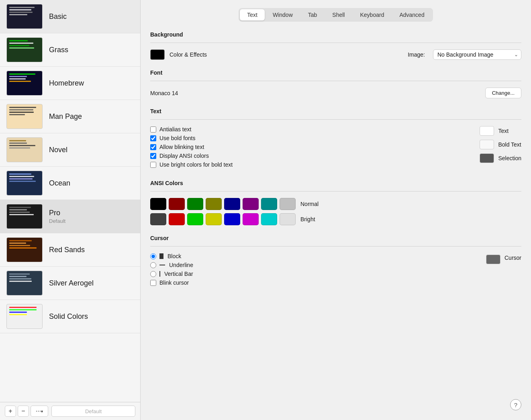 The width and height of the screenshot is (531, 420). Describe the element at coordinates (336, 148) in the screenshot. I see `text-columns: Antialias textUse bold fontsAllow blinki…` at that location.